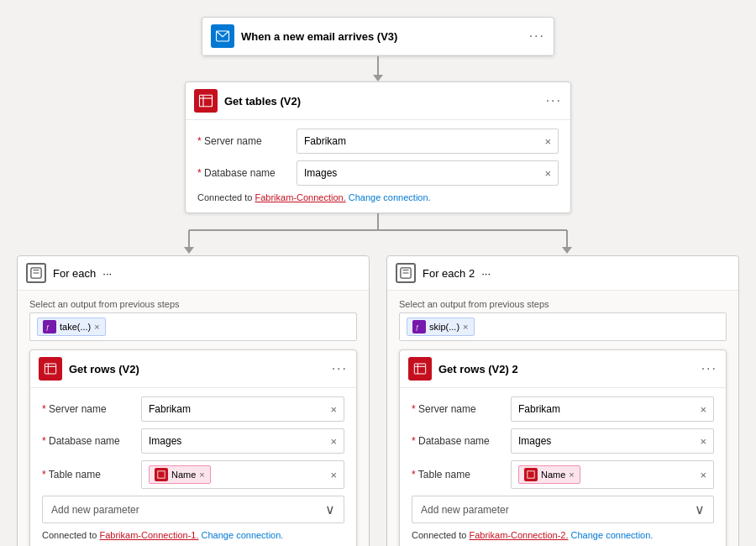 The image size is (756, 546). Describe the element at coordinates (378, 37) in the screenshot. I see `trigger-header: When a new email arrives (V3) ···` at that location.